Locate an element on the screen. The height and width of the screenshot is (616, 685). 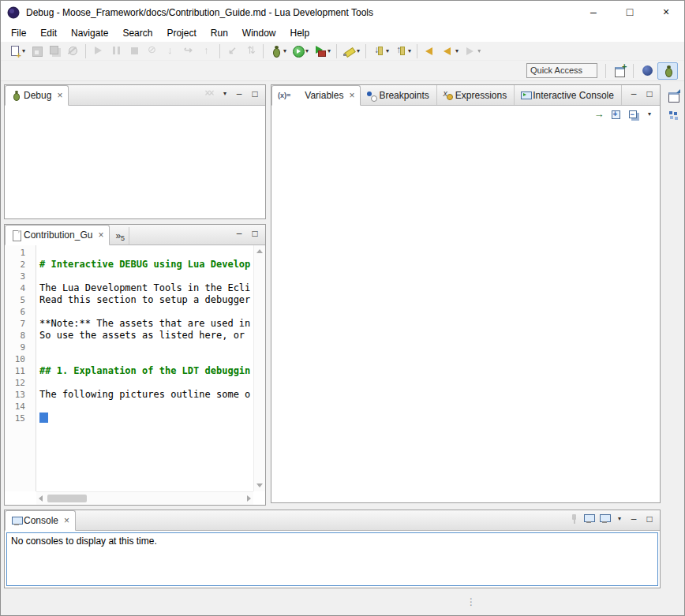
editor-line: 8 So use the assets as listed here, or is located at coordinates (129, 336).